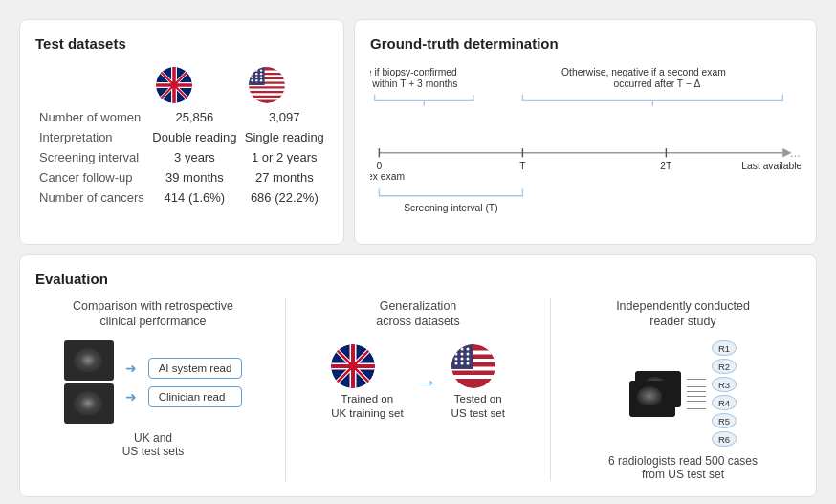 The width and height of the screenshot is (836, 504). I want to click on reader-badge-r5: R5, so click(724, 421).